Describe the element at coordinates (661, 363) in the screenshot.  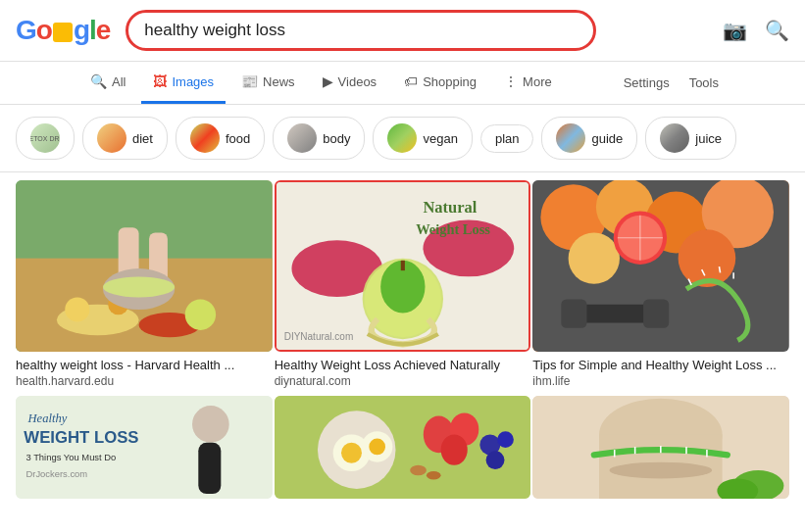
I see `img-caption-3: Tips for Simple and Healthy Weight Loss …` at that location.